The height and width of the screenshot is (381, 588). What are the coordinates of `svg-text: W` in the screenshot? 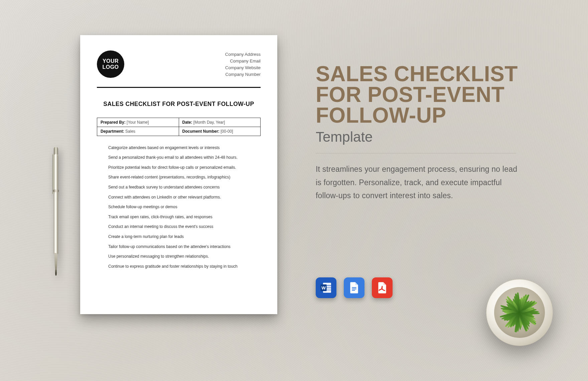 It's located at (323, 288).